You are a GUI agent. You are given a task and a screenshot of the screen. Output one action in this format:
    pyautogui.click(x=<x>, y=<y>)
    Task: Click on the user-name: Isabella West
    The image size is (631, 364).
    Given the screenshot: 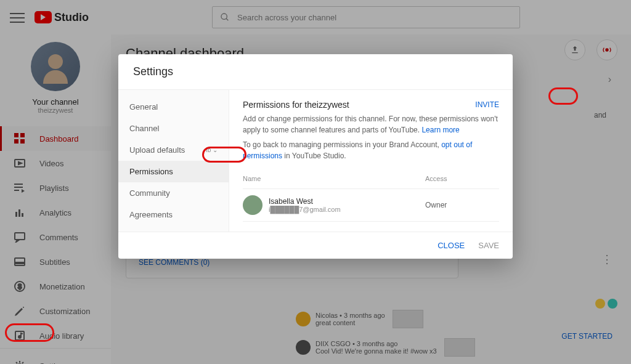 What is the action you would take?
    pyautogui.click(x=304, y=201)
    